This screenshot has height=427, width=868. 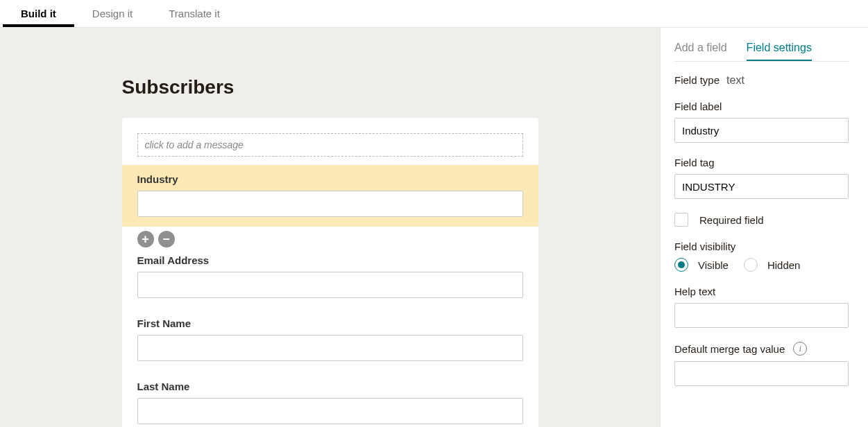 What do you see at coordinates (762, 177) in the screenshot?
I see `field-tag-row: Field tag` at bounding box center [762, 177].